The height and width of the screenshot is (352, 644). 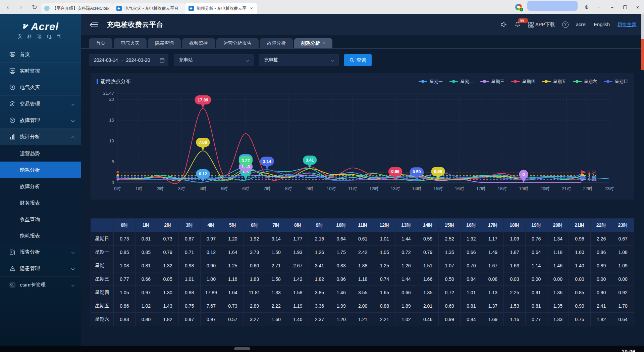 I want to click on sidebar-subitem-能耗分析: 能耗分析, so click(x=40, y=170).